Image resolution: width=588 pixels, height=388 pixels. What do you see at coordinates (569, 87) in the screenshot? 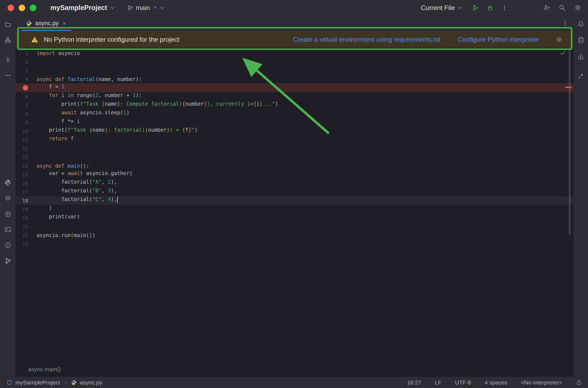
I see `breakpoint-stripe-marker` at bounding box center [569, 87].